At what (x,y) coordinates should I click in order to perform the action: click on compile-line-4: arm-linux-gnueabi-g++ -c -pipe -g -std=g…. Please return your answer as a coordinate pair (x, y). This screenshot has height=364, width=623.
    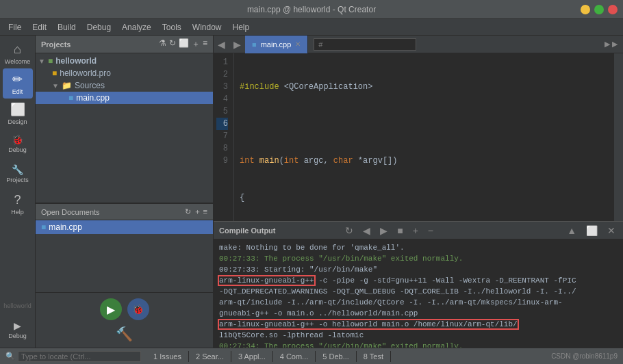
    Looking at the image, I should click on (418, 281).